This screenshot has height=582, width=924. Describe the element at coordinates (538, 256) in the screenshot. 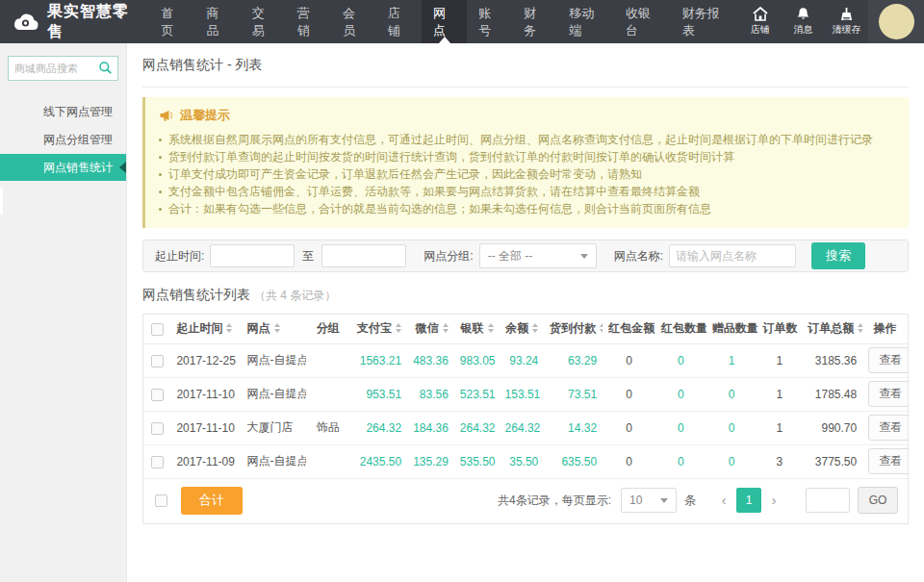

I see `outlet-group-select: -- 全部 --` at that location.